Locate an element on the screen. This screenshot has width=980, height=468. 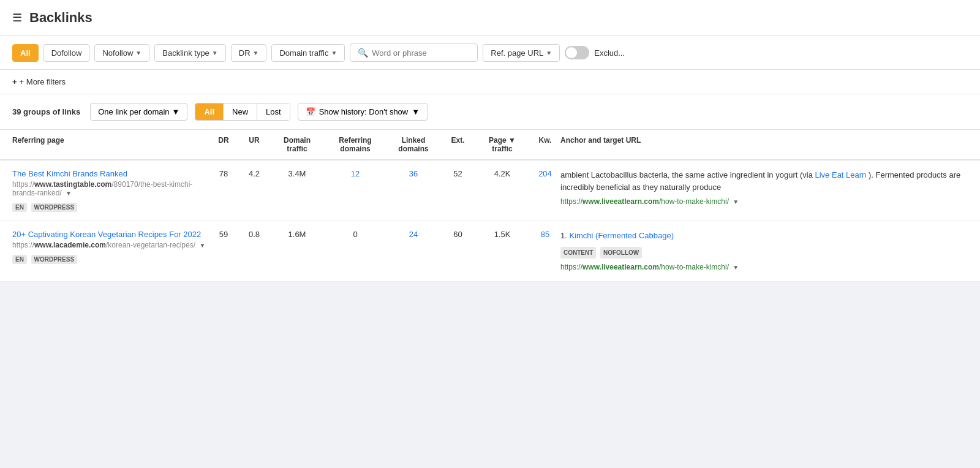
anchor-url-cell-2: 1. Kimchi (Fermented Cabbage) CONTENT NO… is located at coordinates (764, 251).